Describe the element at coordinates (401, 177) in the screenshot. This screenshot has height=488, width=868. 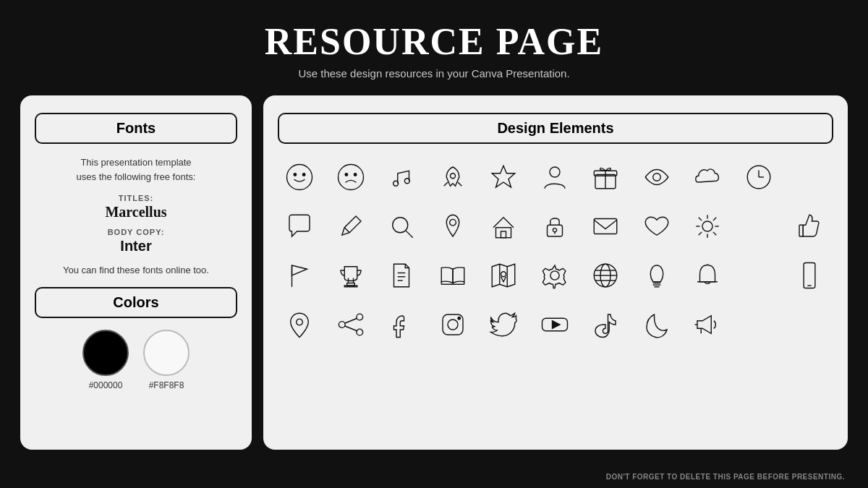
I see `music-note-icon` at that location.